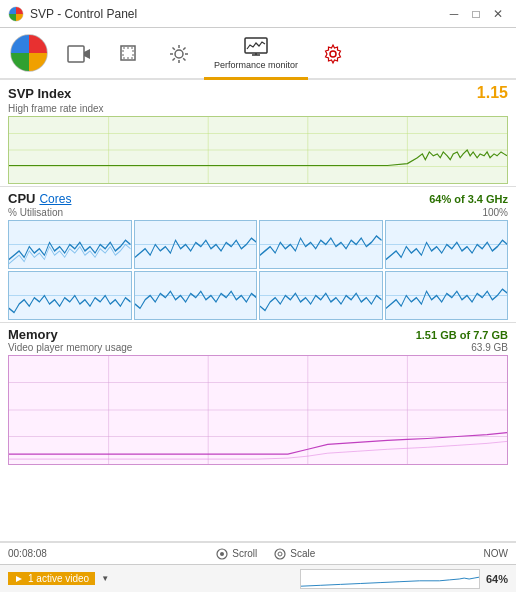  What do you see at coordinates (36, 212) in the screenshot?
I see `cpu-subtitle-left: % Utilisation` at bounding box center [36, 212].